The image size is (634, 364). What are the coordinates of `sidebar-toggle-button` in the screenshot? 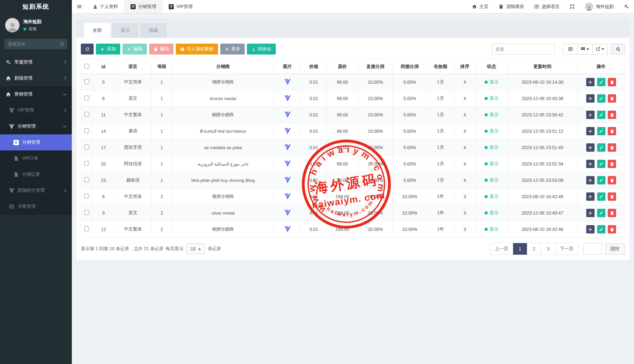 It's located at (80, 6).